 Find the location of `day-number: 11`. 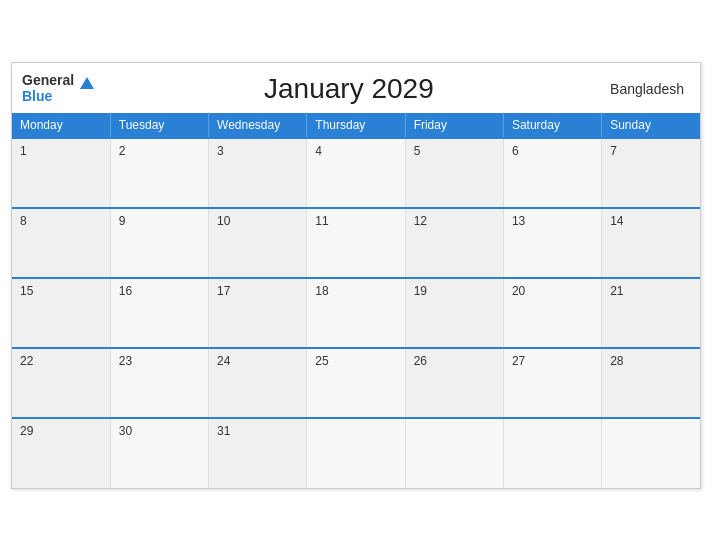

day-number: 11 is located at coordinates (322, 221).